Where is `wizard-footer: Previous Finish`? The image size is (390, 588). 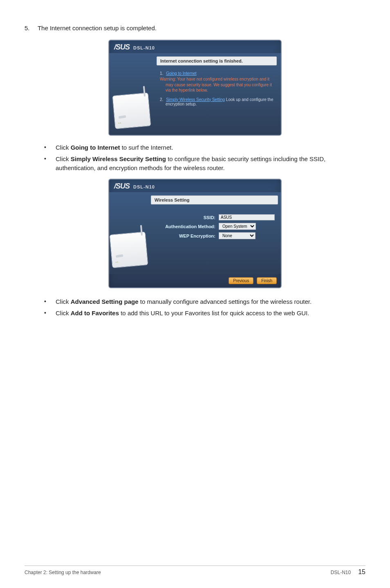 wizard-footer: Previous Finish is located at coordinates (195, 281).